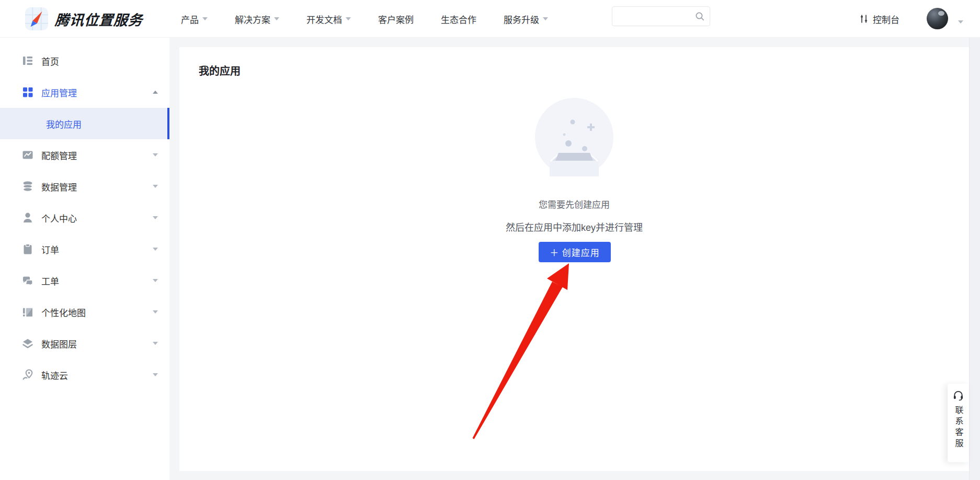 This screenshot has height=480, width=980. What do you see at coordinates (961, 23) in the screenshot?
I see `avatar-chevron-down-icon` at bounding box center [961, 23].